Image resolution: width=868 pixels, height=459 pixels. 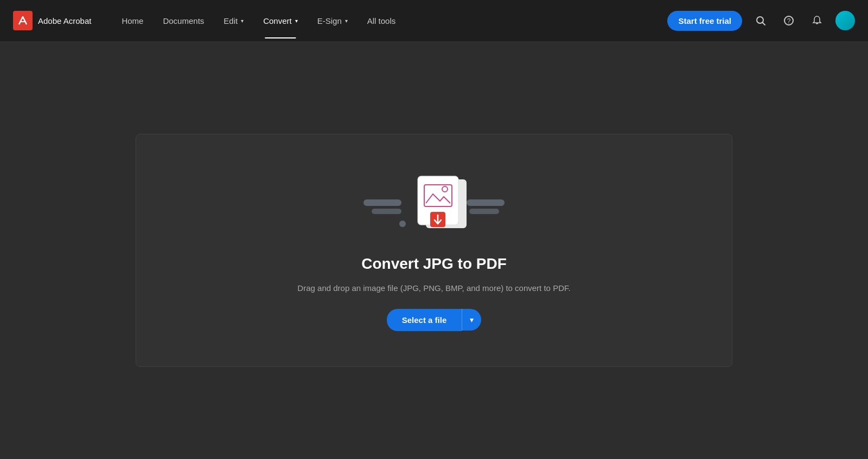 I want to click on edit-chevron-icon: ▾, so click(x=242, y=21).